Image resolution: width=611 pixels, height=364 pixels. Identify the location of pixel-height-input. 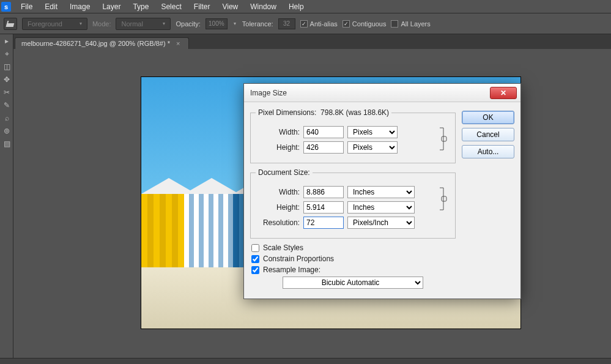
(324, 147).